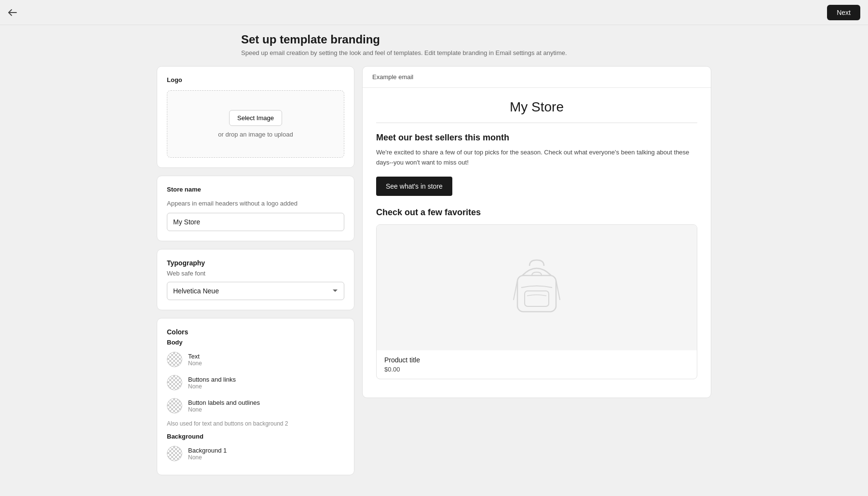  Describe the element at coordinates (256, 424) in the screenshot. I see `also-used-note: Also used for text and buttons on backgr…` at that location.